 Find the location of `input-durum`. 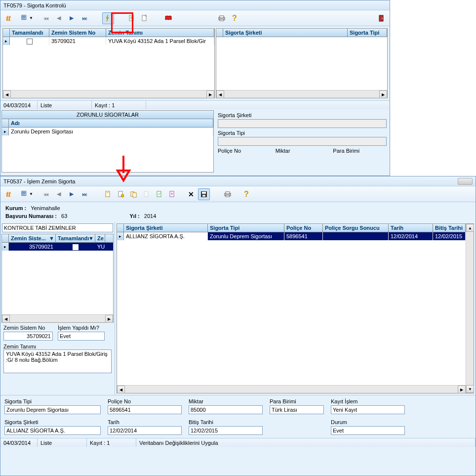

input-durum is located at coordinates (368, 431).